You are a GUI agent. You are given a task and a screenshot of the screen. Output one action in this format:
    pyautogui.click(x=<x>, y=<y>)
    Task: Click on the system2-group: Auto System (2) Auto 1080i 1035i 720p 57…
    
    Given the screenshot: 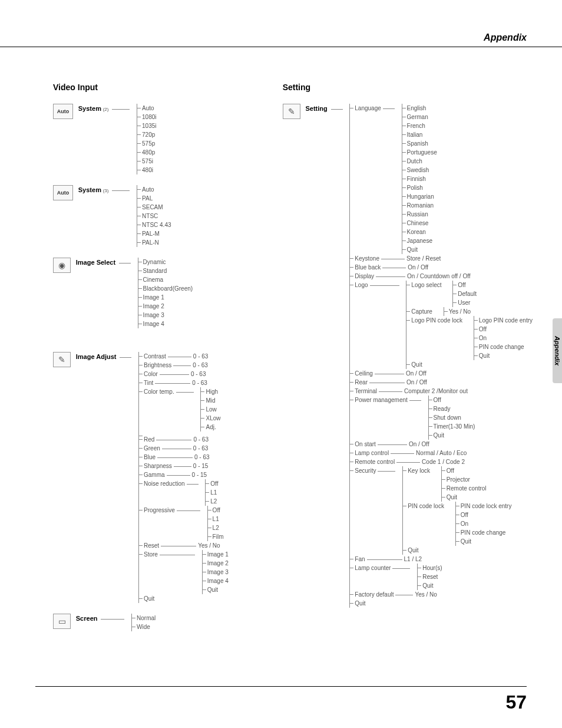 What is the action you would take?
    pyautogui.click(x=168, y=139)
    